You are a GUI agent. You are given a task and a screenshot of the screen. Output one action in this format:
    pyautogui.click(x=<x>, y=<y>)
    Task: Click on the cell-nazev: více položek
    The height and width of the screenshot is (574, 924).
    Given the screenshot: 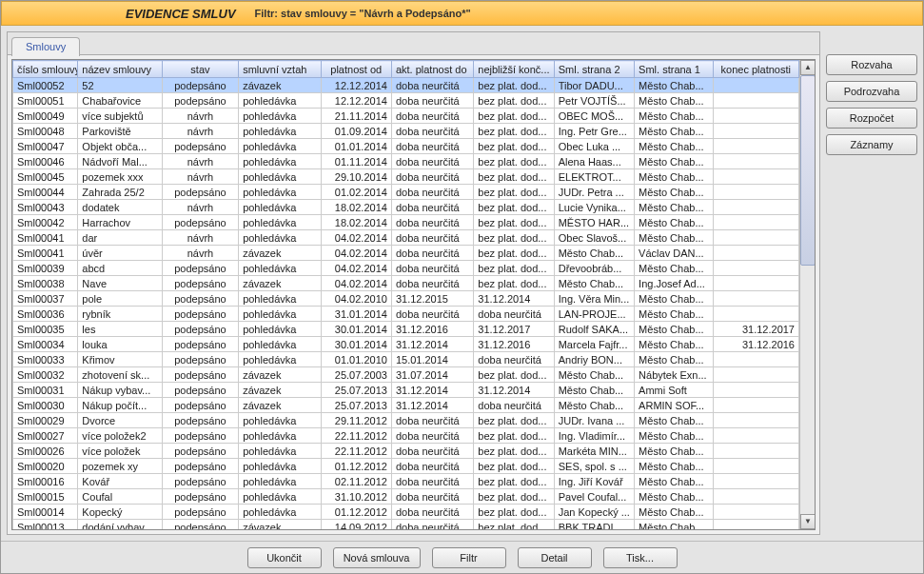 What is the action you would take?
    pyautogui.click(x=120, y=451)
    